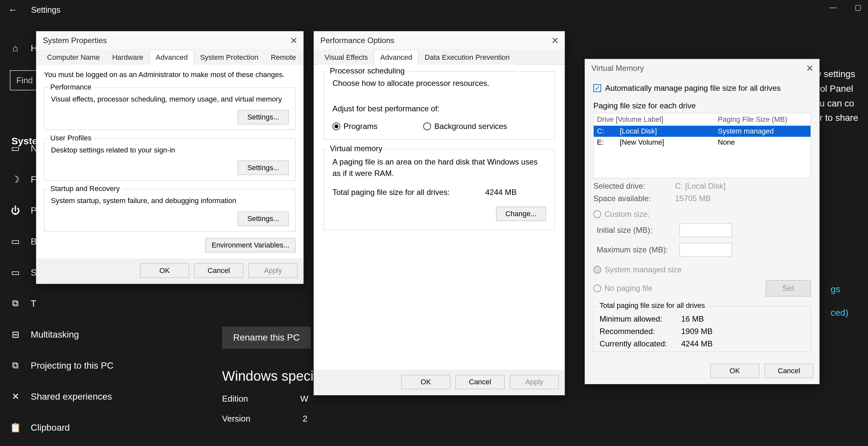 Image resolution: width=868 pixels, height=446 pixels. I want to click on sidebar-item-label: Projecting to this PC, so click(72, 366).